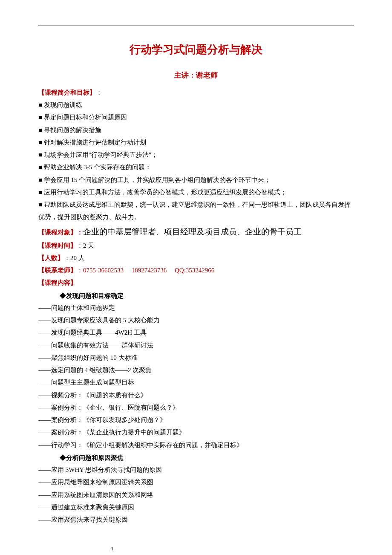  I want to click on content-item: ——发现问题专家应该具备的 5 大核心能力, so click(196, 321).